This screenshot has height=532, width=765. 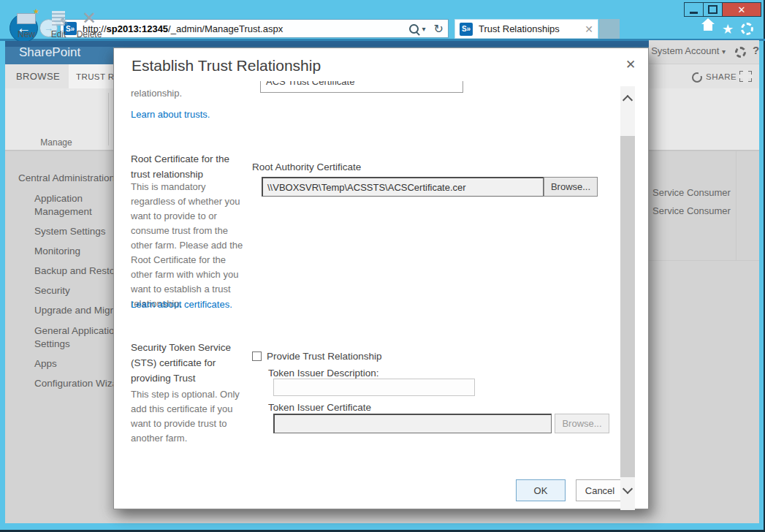 I want to click on new-button: New, so click(x=26, y=23).